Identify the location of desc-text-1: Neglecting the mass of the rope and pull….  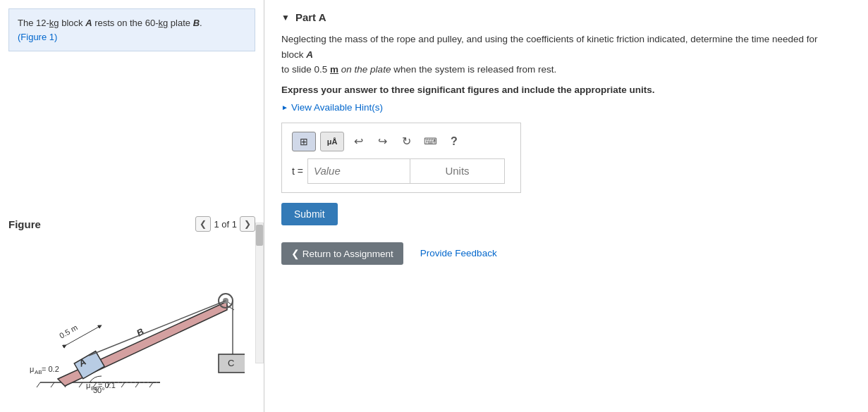
(549, 46).